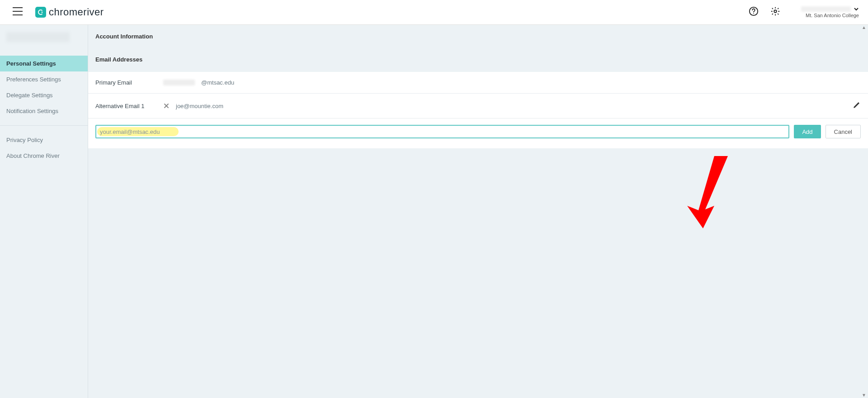 This screenshot has height=398, width=868. What do you see at coordinates (33, 80) in the screenshot?
I see `sidebar-item-label: Preferences Settings` at bounding box center [33, 80].